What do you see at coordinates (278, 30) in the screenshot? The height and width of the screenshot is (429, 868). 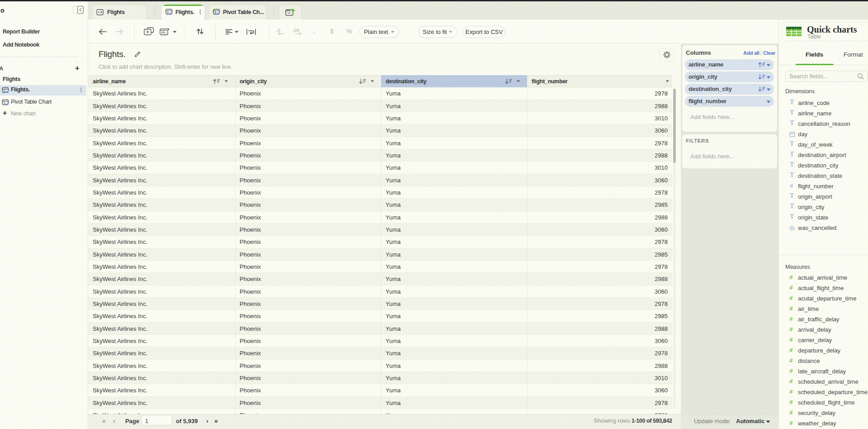 I see `svg-text: .0` at bounding box center [278, 30].